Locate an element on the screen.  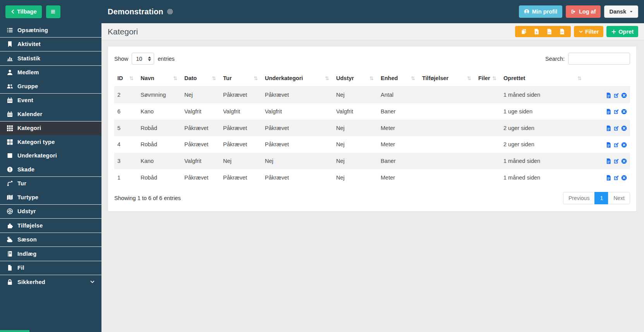
export-excel-button: X is located at coordinates (537, 32).